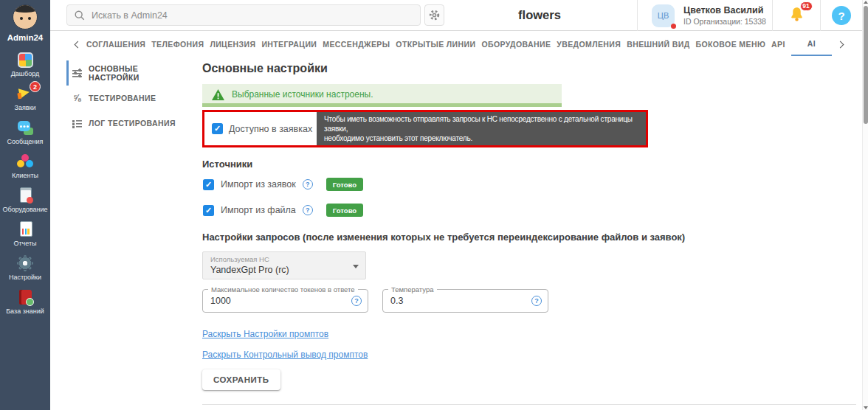 The height and width of the screenshot is (410, 868). What do you see at coordinates (865, 205) in the screenshot?
I see `vertical-scrollbar` at bounding box center [865, 205].